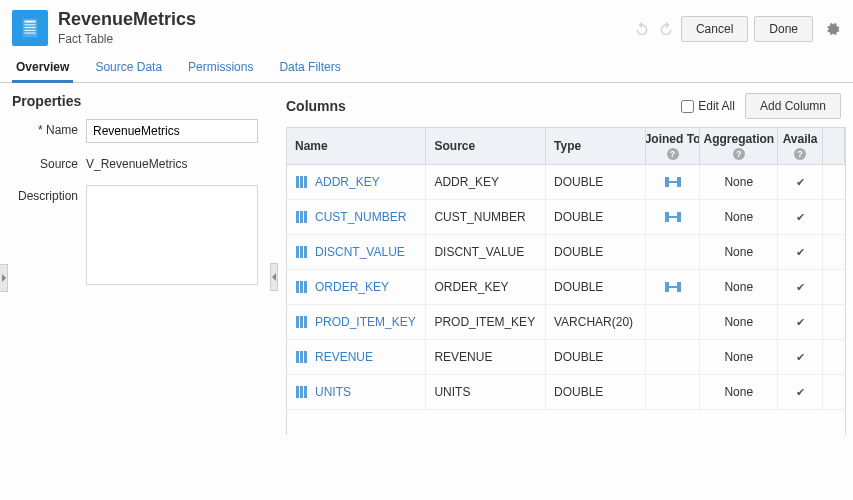 Image resolution: width=853 pixels, height=500 pixels. Describe the element at coordinates (426, 68) in the screenshot. I see `tab-bar: Overview Source Data Permissions Data Fi…` at that location.